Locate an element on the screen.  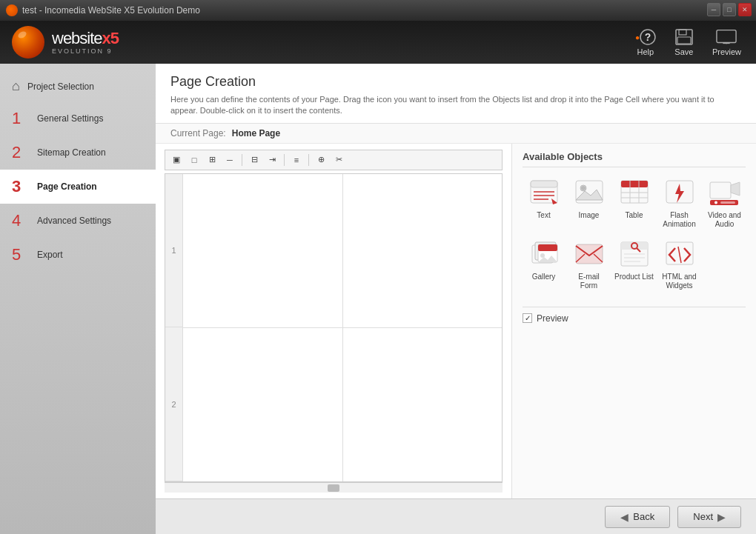
title-bar: test - Incomedia WebSite X5 Evolution De… is located at coordinates (378, 10).